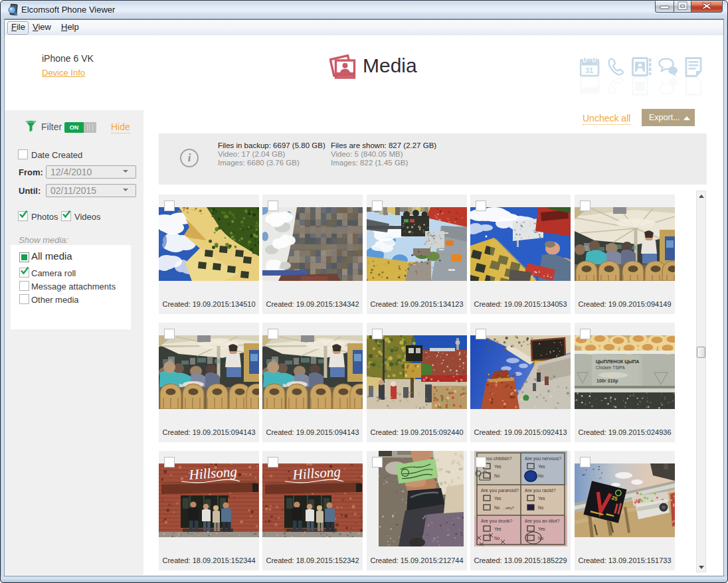  Describe the element at coordinates (541, 491) in the screenshot. I see `svg-text: Are you racist?` at that location.